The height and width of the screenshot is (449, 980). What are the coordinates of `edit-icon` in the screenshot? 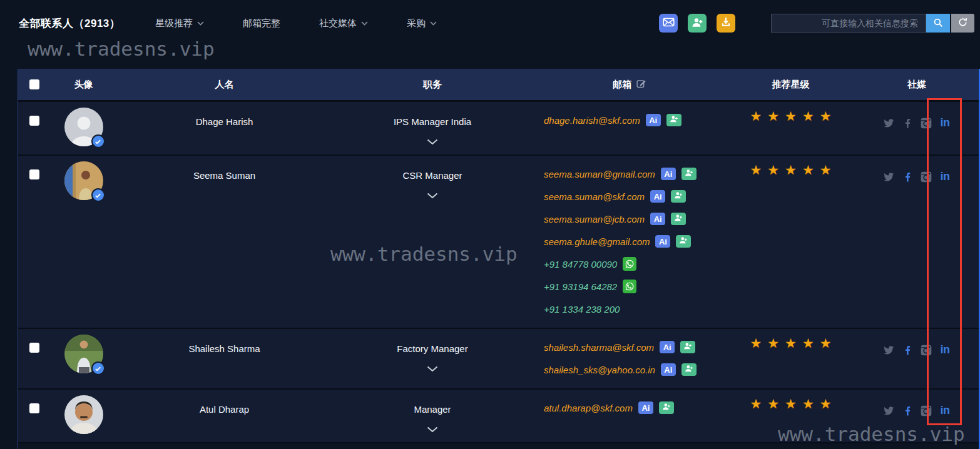 It's located at (641, 84).